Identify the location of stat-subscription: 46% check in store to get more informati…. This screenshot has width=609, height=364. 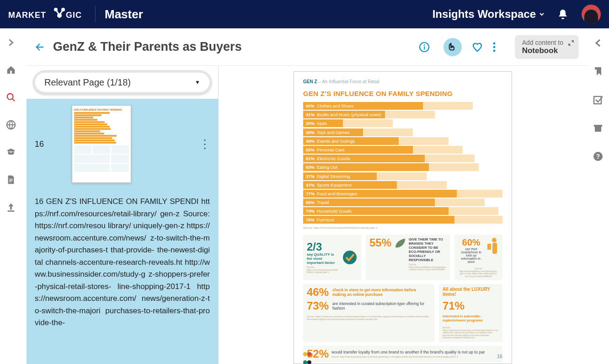
(369, 313).